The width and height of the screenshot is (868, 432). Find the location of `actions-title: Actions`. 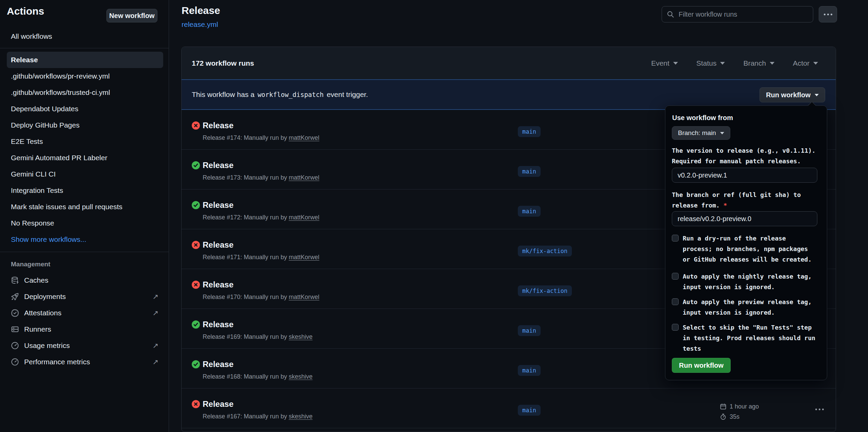

actions-title: Actions is located at coordinates (25, 11).